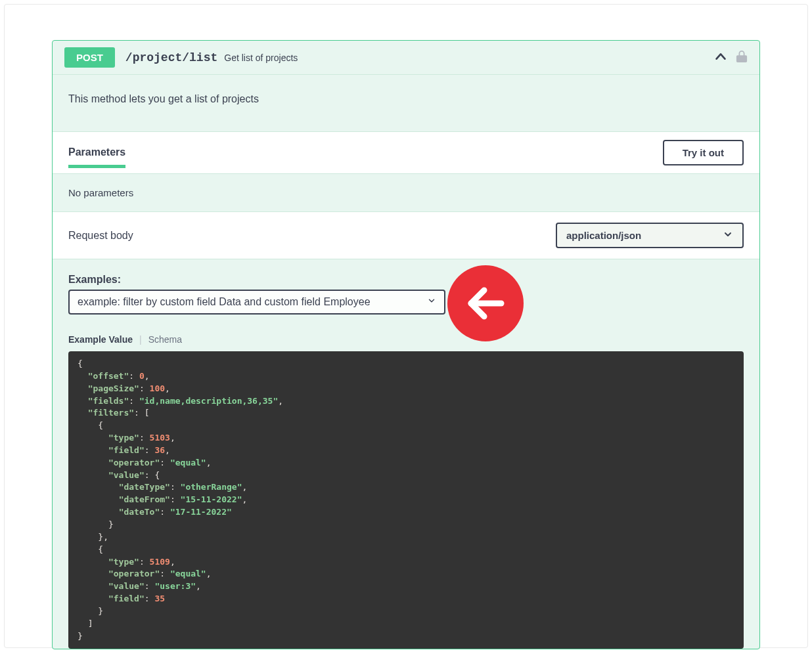 The height and width of the screenshot is (652, 812). What do you see at coordinates (261, 58) in the screenshot?
I see `endpoint-summary: Get list of projects` at bounding box center [261, 58].